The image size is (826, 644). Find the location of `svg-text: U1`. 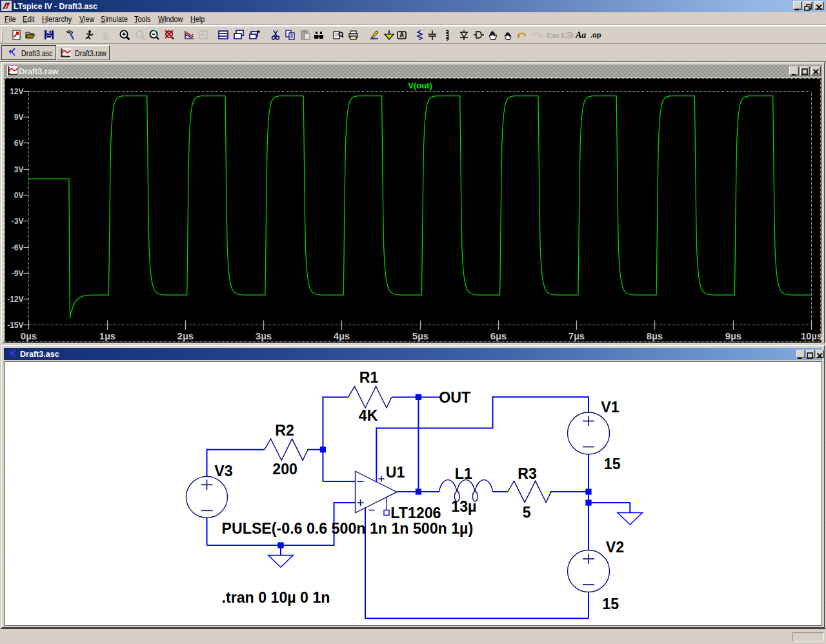

svg-text: U1 is located at coordinates (396, 472).